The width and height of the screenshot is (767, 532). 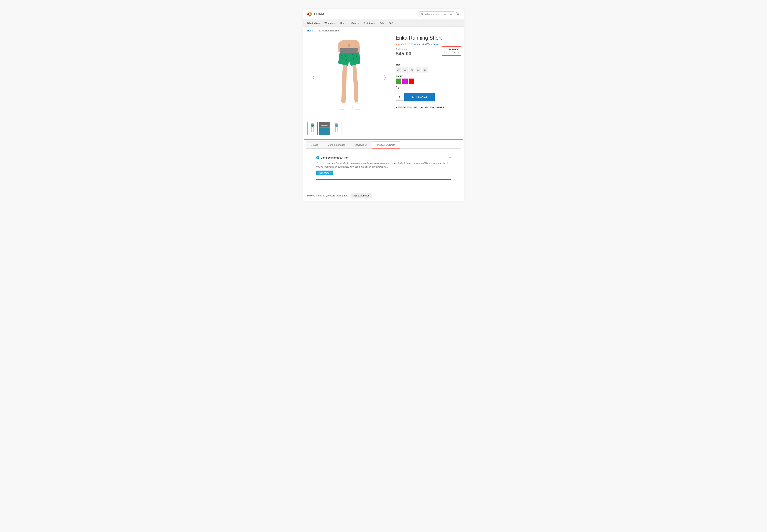 I want to click on nav-label: Women, so click(x=329, y=23).